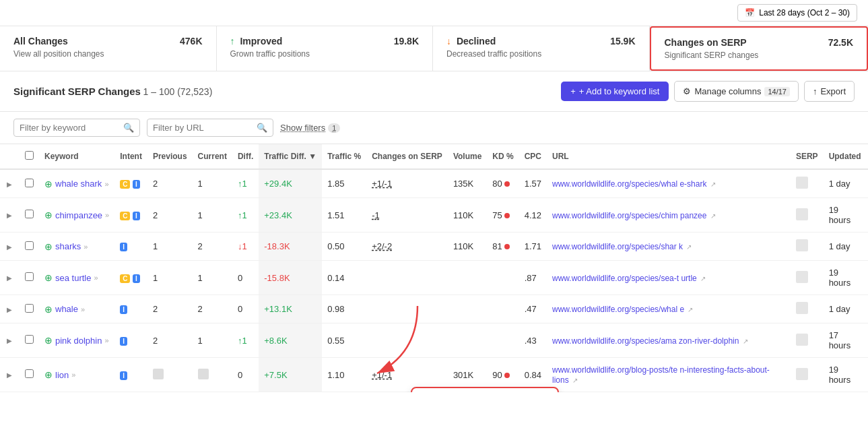  What do you see at coordinates (737, 92) in the screenshot?
I see `manage-columns-button: ⚙ Manage columns 14/17` at bounding box center [737, 92].